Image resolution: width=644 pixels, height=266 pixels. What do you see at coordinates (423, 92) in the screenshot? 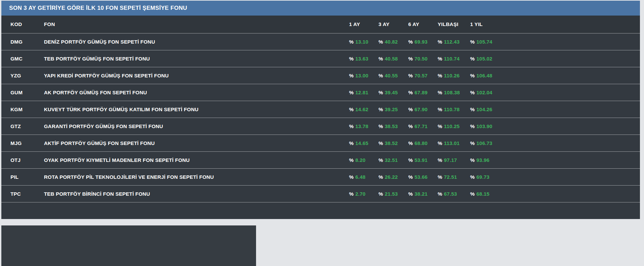
I see `return-6ay: %67.89` at bounding box center [423, 92].